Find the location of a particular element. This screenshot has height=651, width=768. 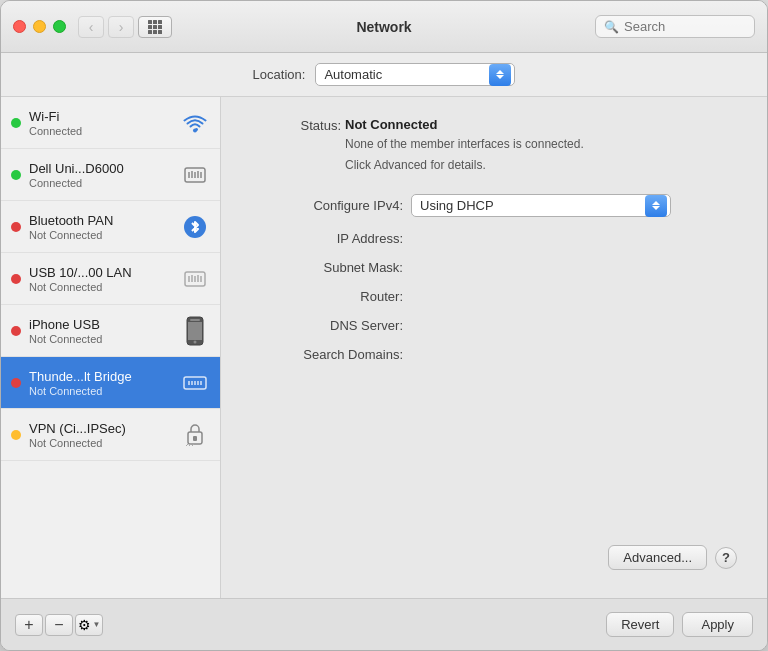

item-name-iphone: iPhone USB is located at coordinates (104, 324).